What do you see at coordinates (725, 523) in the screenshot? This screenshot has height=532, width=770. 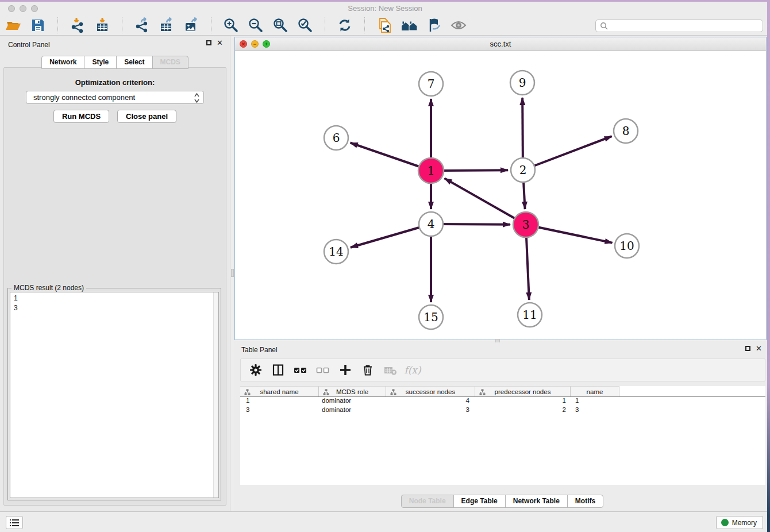 I see `memory-status-icon` at bounding box center [725, 523].